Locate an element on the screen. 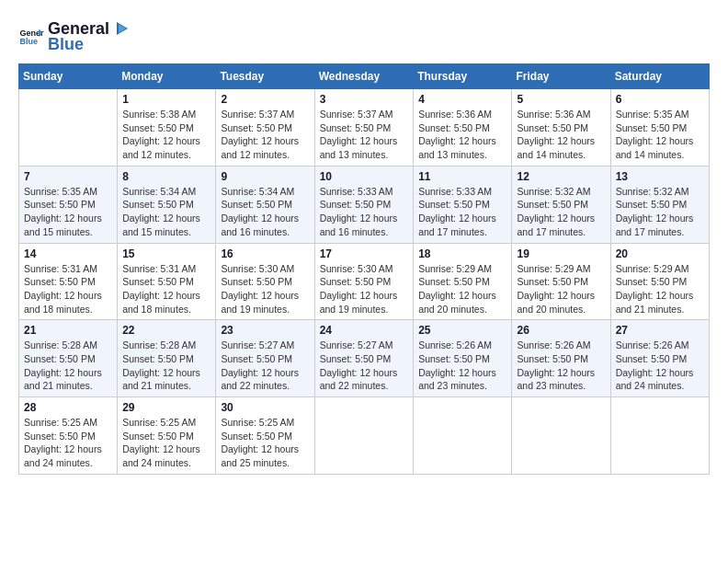 This screenshot has width=728, height=563. calendar-cell: 2Sunrise: 5:37 AMSunset: 5:50 PMDaylight… is located at coordinates (265, 128).